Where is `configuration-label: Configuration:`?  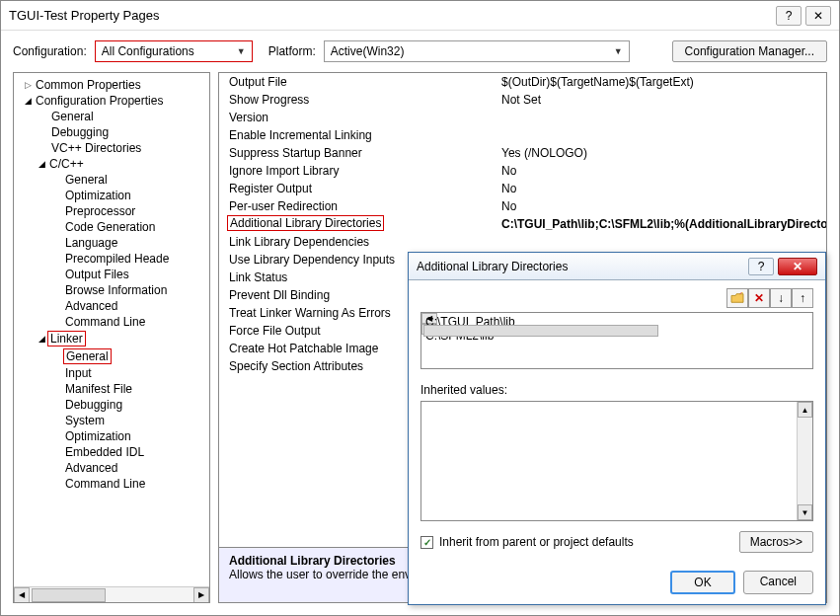 configuration-label: Configuration: is located at coordinates (49, 51).